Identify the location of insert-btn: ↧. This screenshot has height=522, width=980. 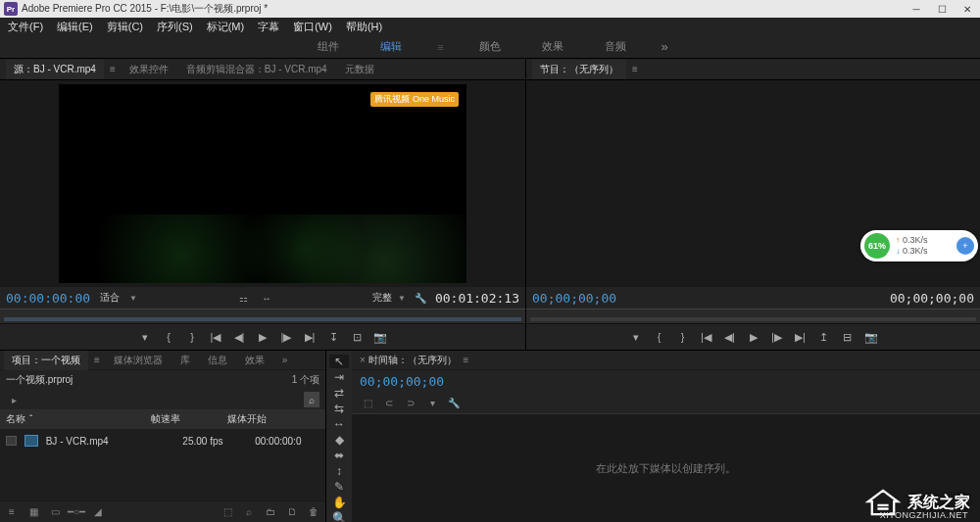
(333, 337).